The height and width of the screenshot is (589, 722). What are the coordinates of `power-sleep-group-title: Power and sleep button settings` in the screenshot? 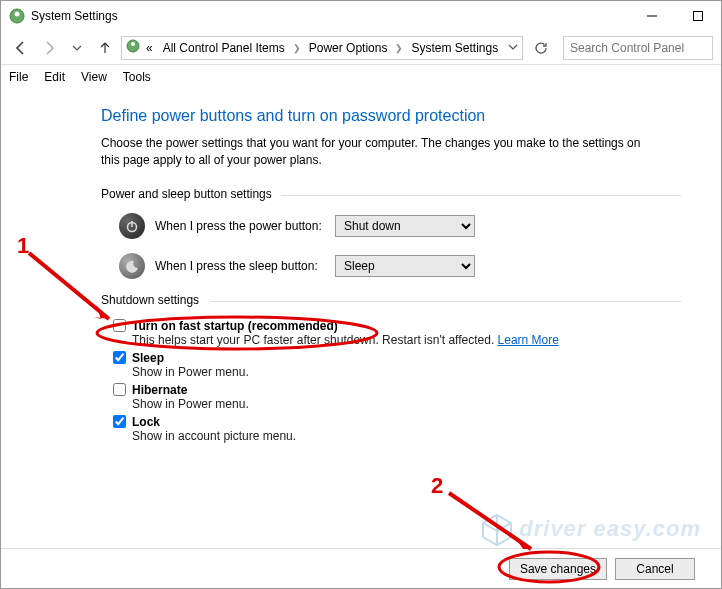 It's located at (391, 195).